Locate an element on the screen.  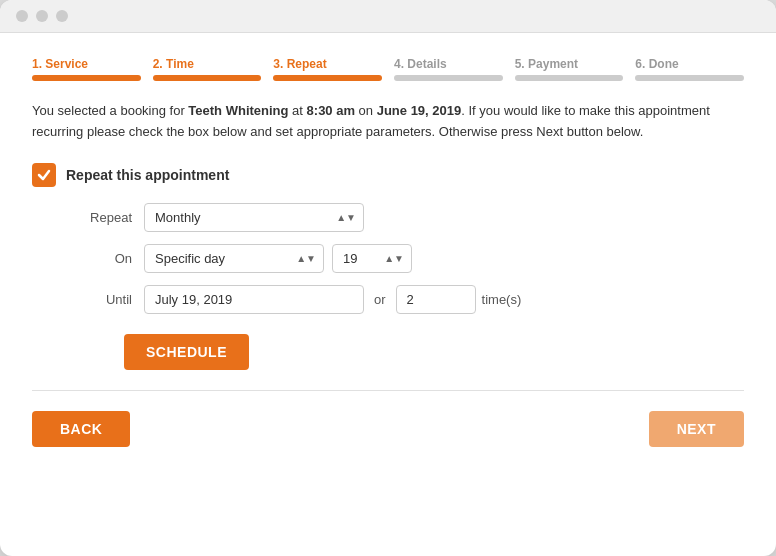
step-bar-payment is located at coordinates (570, 78).